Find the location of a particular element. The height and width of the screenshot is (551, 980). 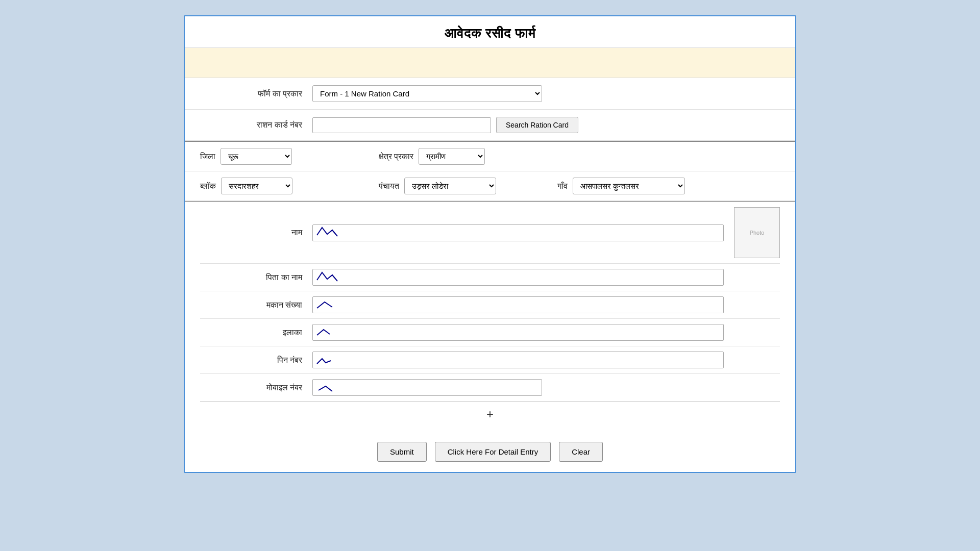

pin-row: पिन नंबर is located at coordinates (490, 360).